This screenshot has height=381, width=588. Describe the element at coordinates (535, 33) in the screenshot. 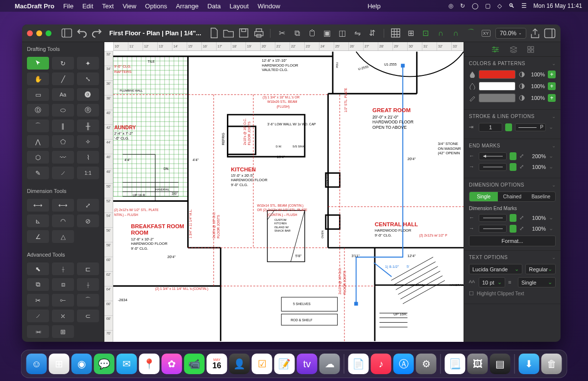

I see `share-icon` at that location.